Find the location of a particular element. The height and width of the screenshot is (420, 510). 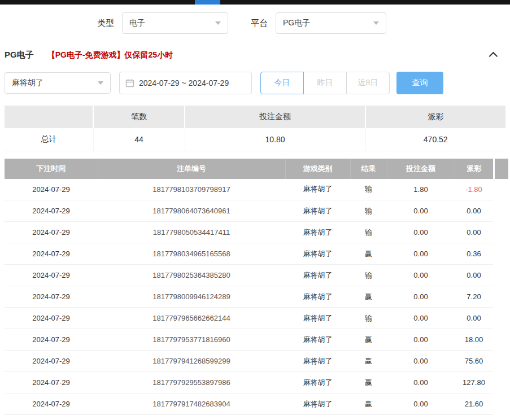

summary-payout: 470.52 is located at coordinates (435, 139).